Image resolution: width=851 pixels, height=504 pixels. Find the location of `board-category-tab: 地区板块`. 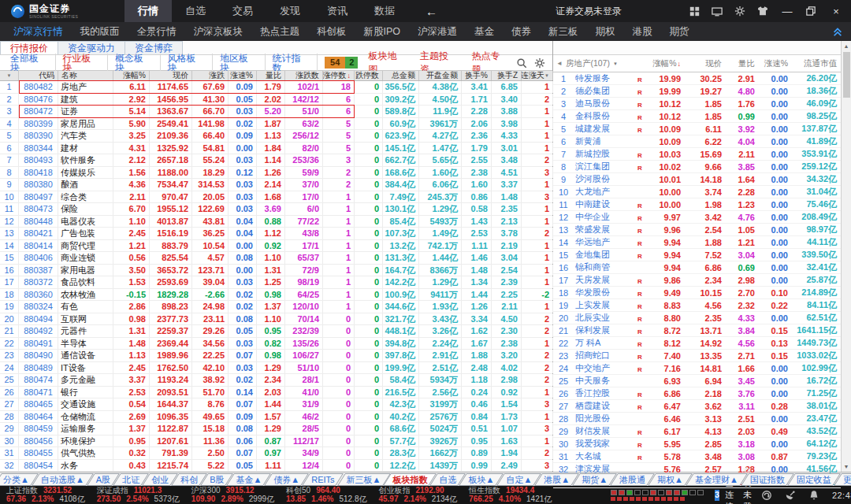

board-category-tab: 地区板块 is located at coordinates (240, 63).